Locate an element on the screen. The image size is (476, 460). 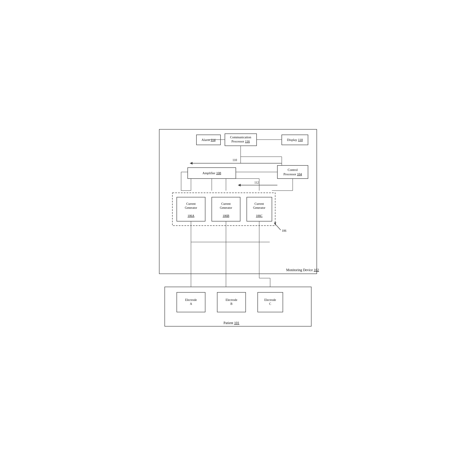
amplifier-label: Amplifier 108 is located at coordinates (212, 173).